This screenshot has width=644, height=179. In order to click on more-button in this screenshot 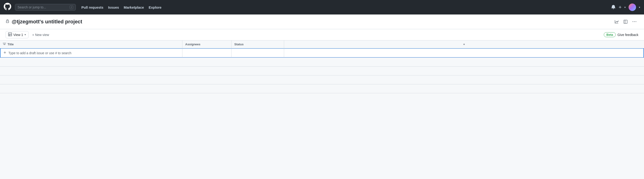, I will do `click(634, 22)`.